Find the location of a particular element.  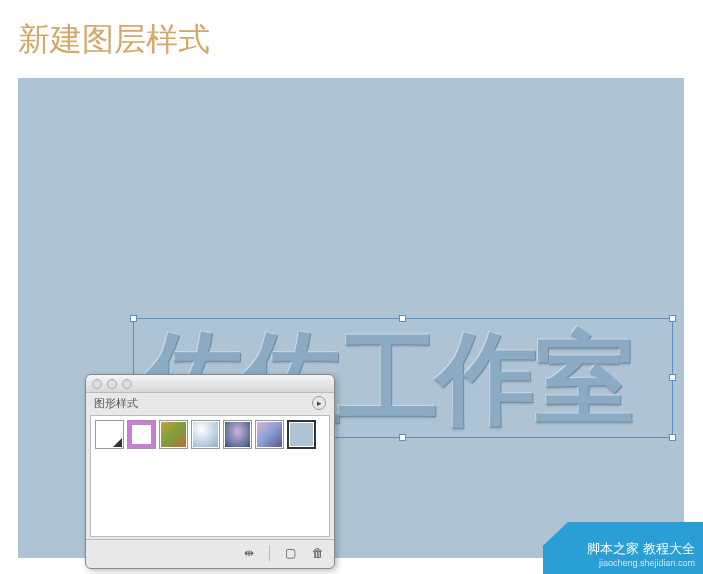

panel-footer: ⇹ ▢ 🗑 is located at coordinates (210, 552).